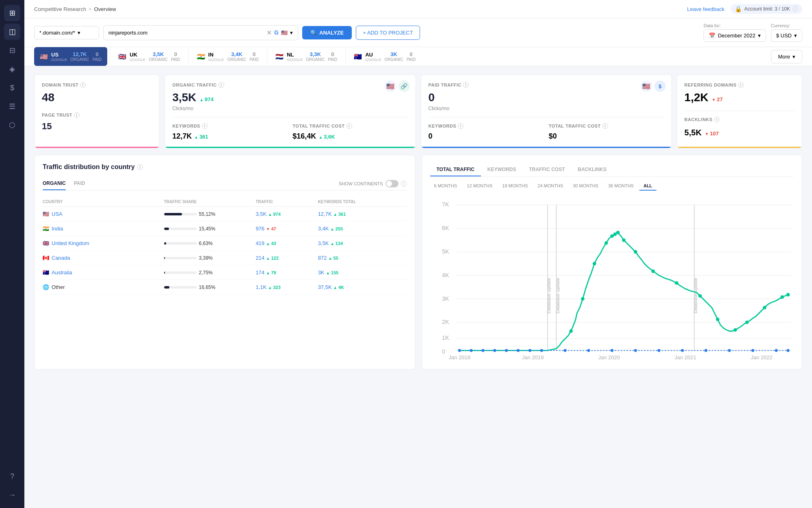 This screenshot has height=508, width=812. What do you see at coordinates (254, 56) in the screenshot?
I see `in-tab-paid: 0 PAID` at bounding box center [254, 56].